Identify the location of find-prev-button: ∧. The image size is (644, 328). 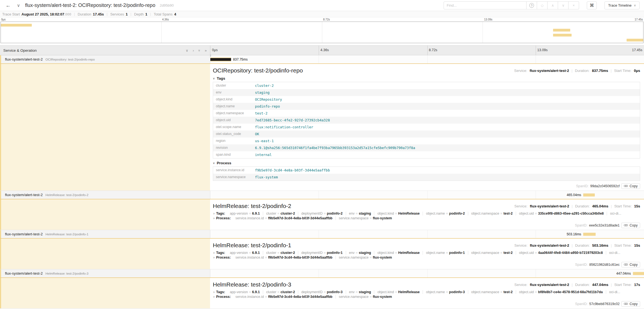
(553, 6).